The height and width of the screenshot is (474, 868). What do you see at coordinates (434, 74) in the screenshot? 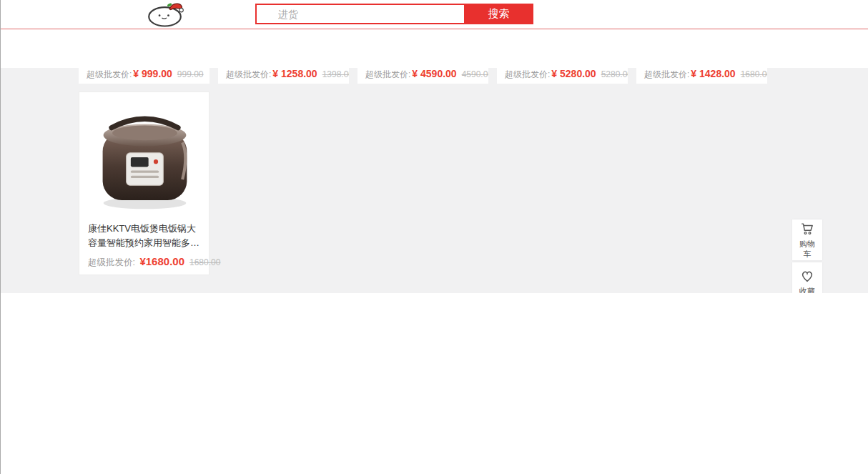
I see `price: ¥ 4590.00` at bounding box center [434, 74].